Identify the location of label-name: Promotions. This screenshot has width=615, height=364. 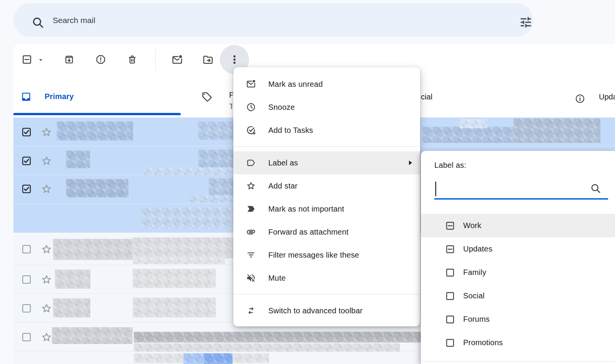
(483, 342).